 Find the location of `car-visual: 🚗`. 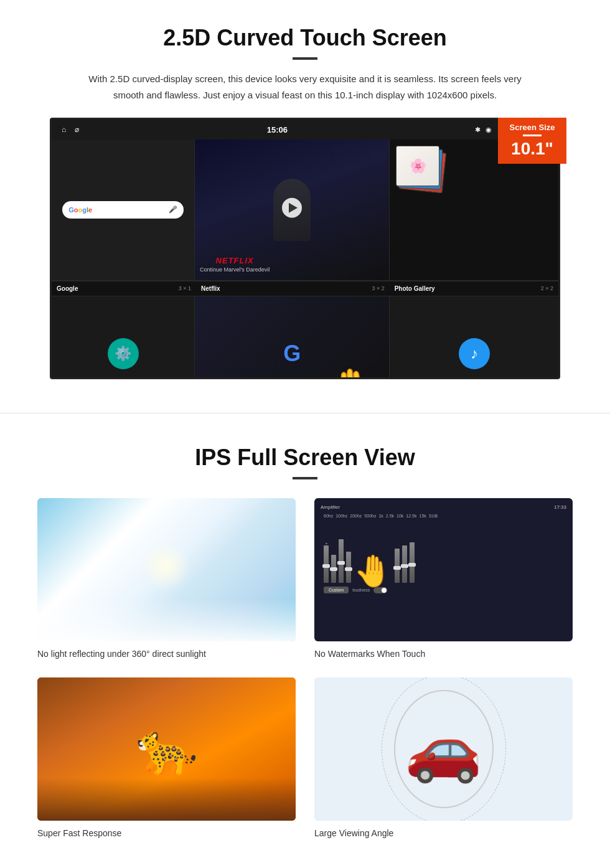

car-visual: 🚗 is located at coordinates (443, 749).